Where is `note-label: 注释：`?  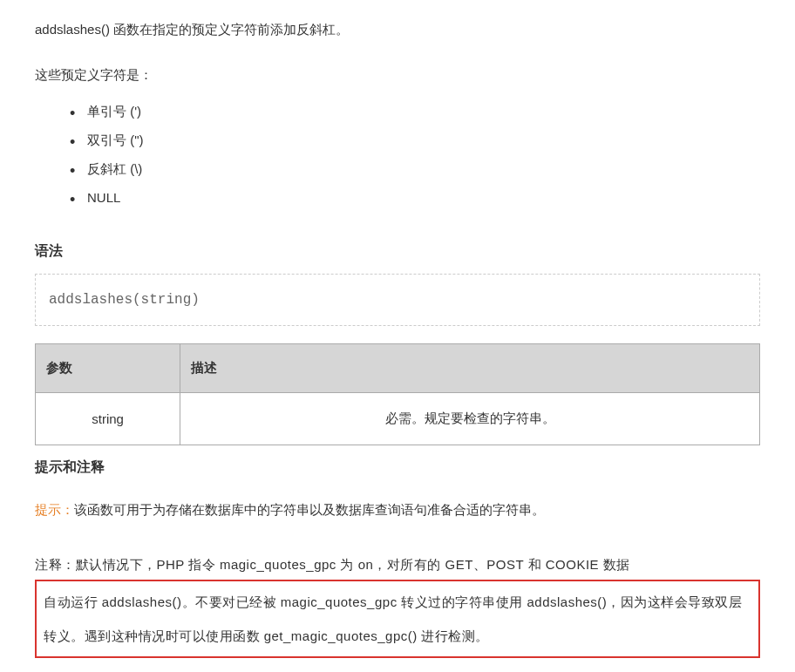 note-label: 注释： is located at coordinates (56, 565).